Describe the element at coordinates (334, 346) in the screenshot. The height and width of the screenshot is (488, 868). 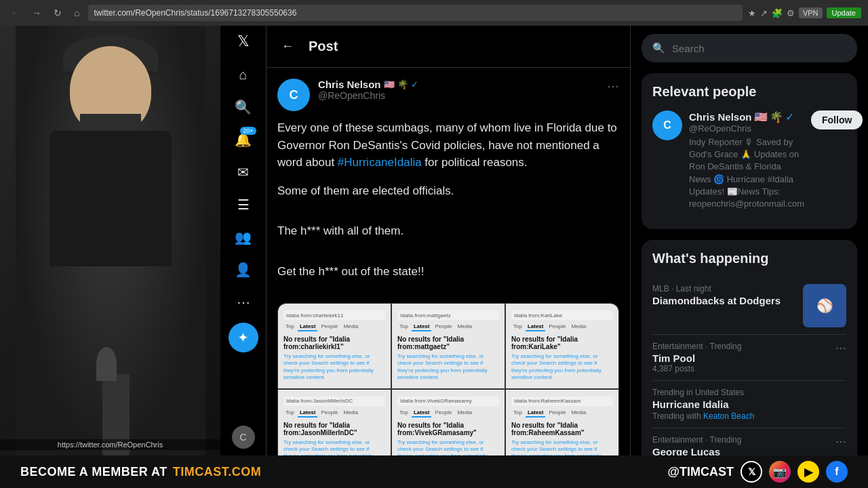
I see `image-cell-1: Idalia from:charliekirk11 Top Latest Peo…` at that location.